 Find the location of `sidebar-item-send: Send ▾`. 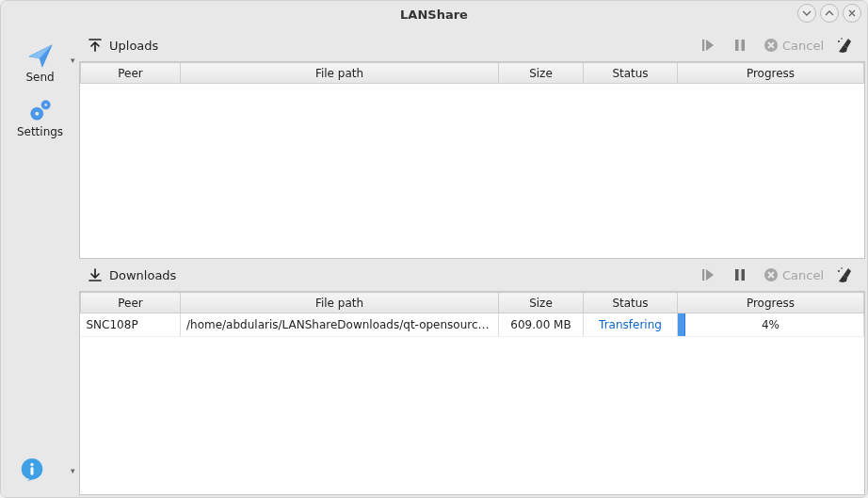

sidebar-item-send: Send ▾ is located at coordinates (40, 64).